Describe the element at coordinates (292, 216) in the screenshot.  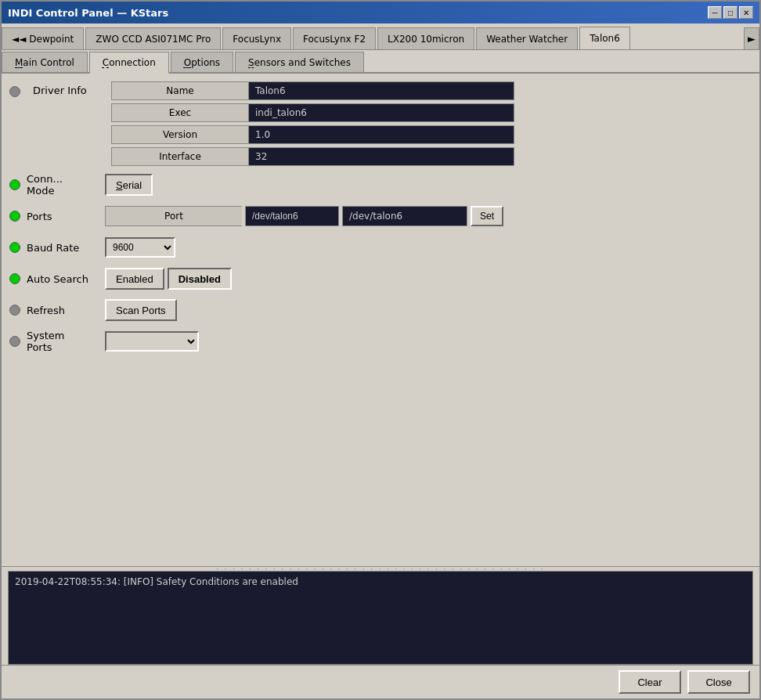
I see `port-input` at that location.